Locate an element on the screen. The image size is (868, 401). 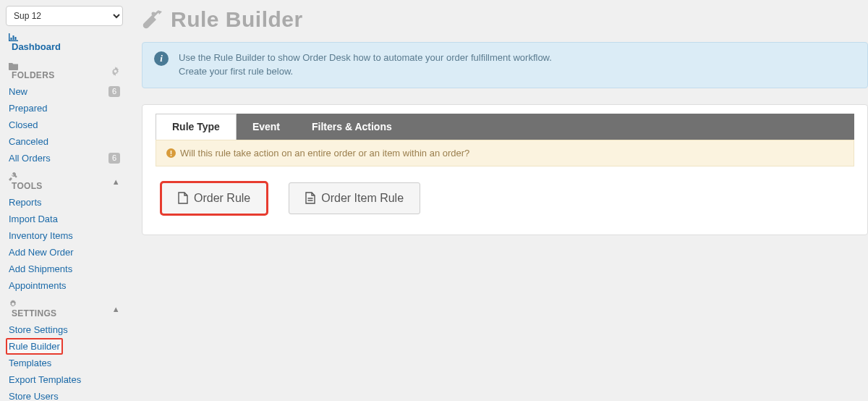
settings-title: SETTINGS is located at coordinates (34, 313).